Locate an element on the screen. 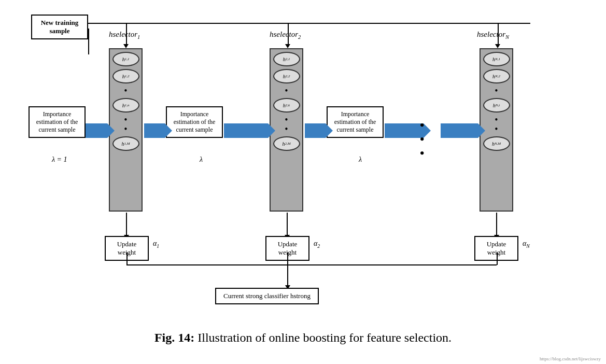 The width and height of the screenshot is (606, 364). v-arrow-C1 is located at coordinates (126, 224).